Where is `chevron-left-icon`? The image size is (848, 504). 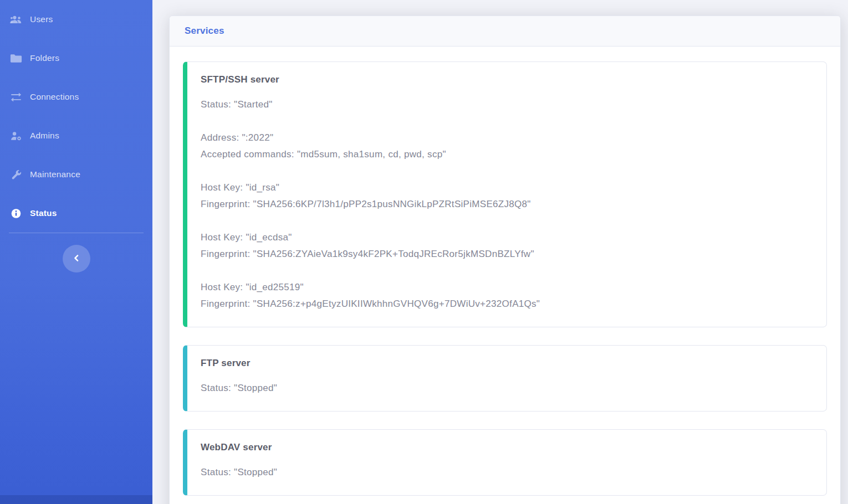
chevron-left-icon is located at coordinates (76, 259).